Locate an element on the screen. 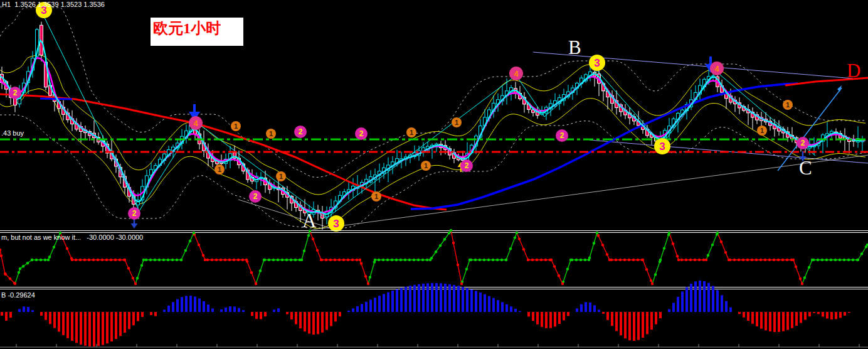 The width and height of the screenshot is (868, 349). note-box: 欧元1小时 is located at coordinates (197, 31).